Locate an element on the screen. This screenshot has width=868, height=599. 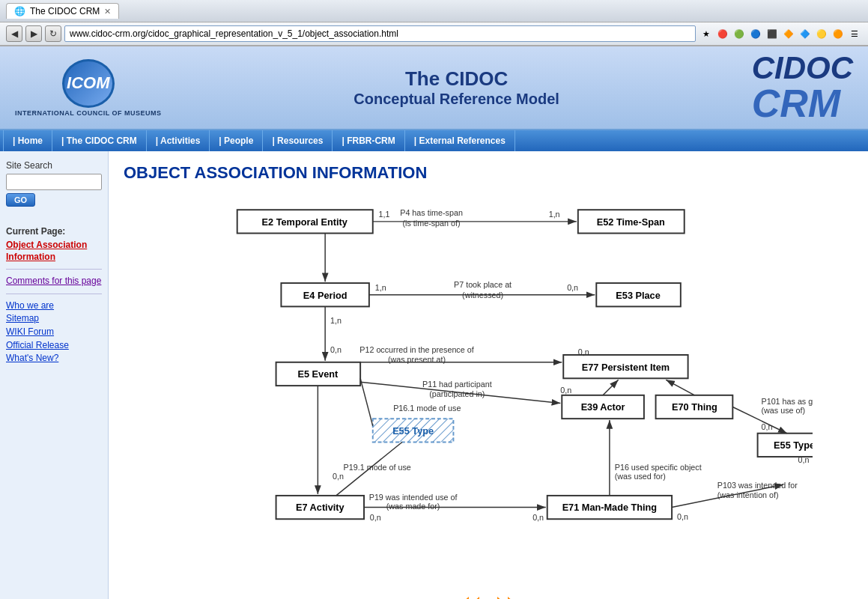
svg-text: 1,1 is located at coordinates (385, 214).